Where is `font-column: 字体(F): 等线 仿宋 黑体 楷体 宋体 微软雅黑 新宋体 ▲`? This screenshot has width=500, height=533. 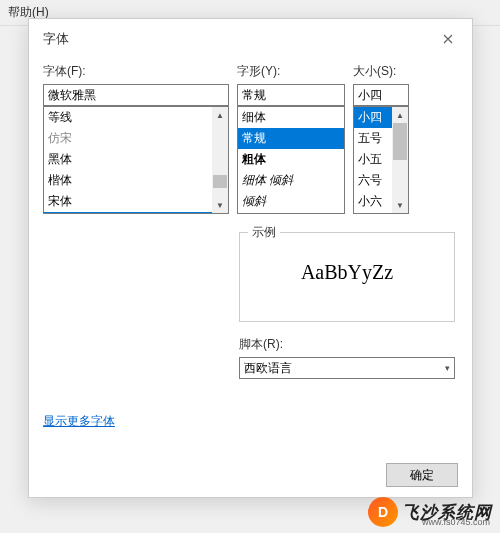 font-column: 字体(F): 等线 仿宋 黑体 楷体 宋体 微软雅黑 新宋体 ▲ is located at coordinates (136, 138).